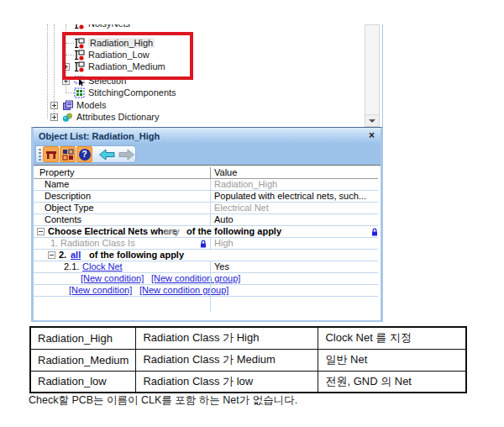 The image size is (504, 427). Describe the element at coordinates (206, 279) in the screenshot. I see `grid-row-new-links-nested: [New condition] [New condition group]` at that location.